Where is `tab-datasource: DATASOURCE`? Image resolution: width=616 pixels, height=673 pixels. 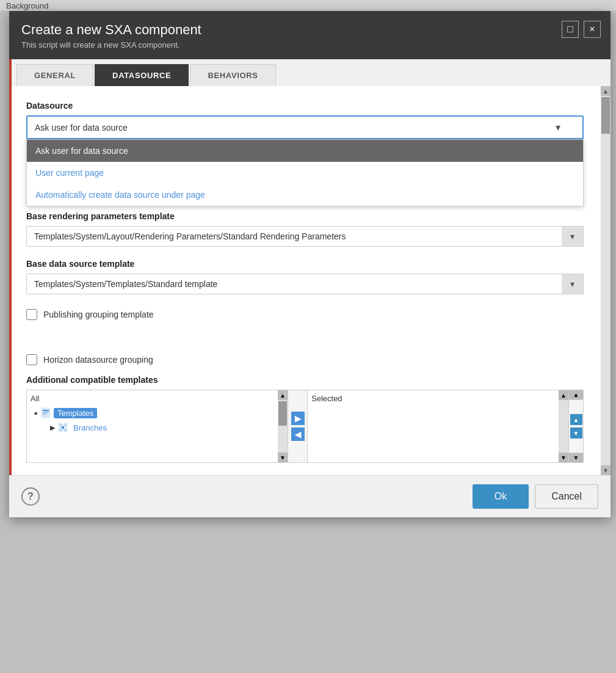
tab-datasource: DATASOURCE is located at coordinates (142, 75).